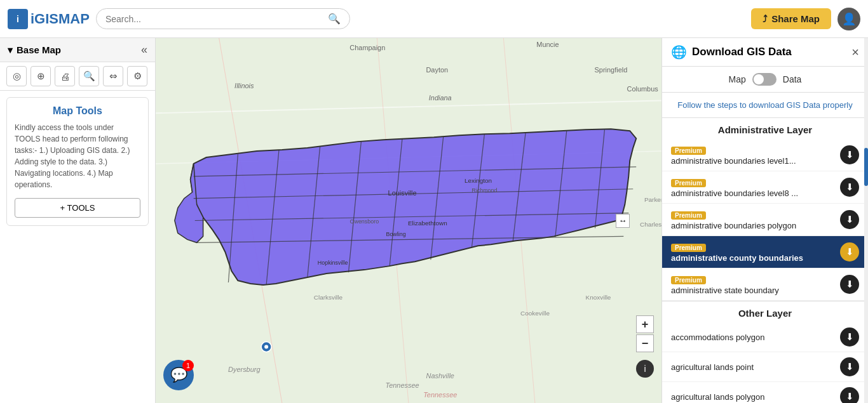 The image size is (868, 403). Describe the element at coordinates (850, 367) in the screenshot. I see `download-button-agr-point: ⬇` at that location.